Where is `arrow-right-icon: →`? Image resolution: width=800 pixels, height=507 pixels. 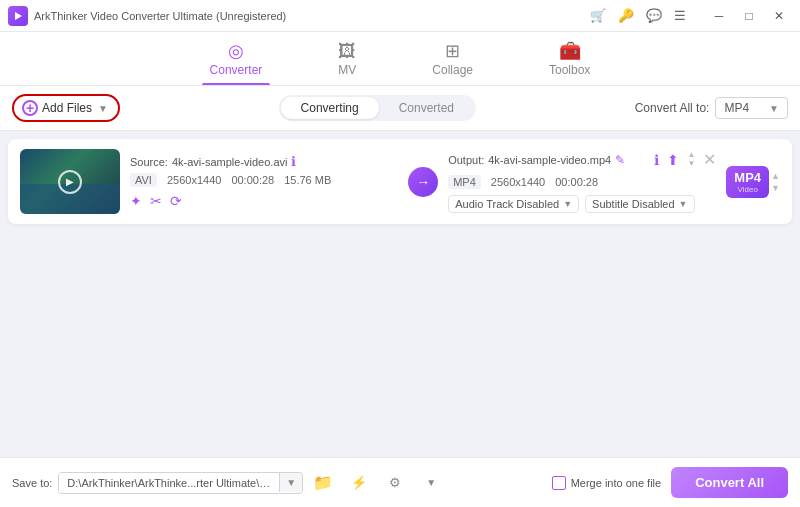 arrow-right-icon: → is located at coordinates (423, 182).